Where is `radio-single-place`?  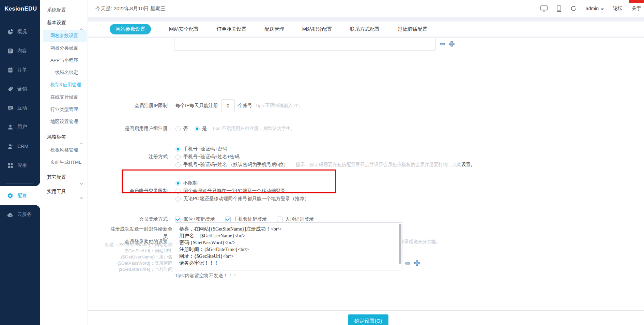
radio-single-place is located at coordinates (178, 199).